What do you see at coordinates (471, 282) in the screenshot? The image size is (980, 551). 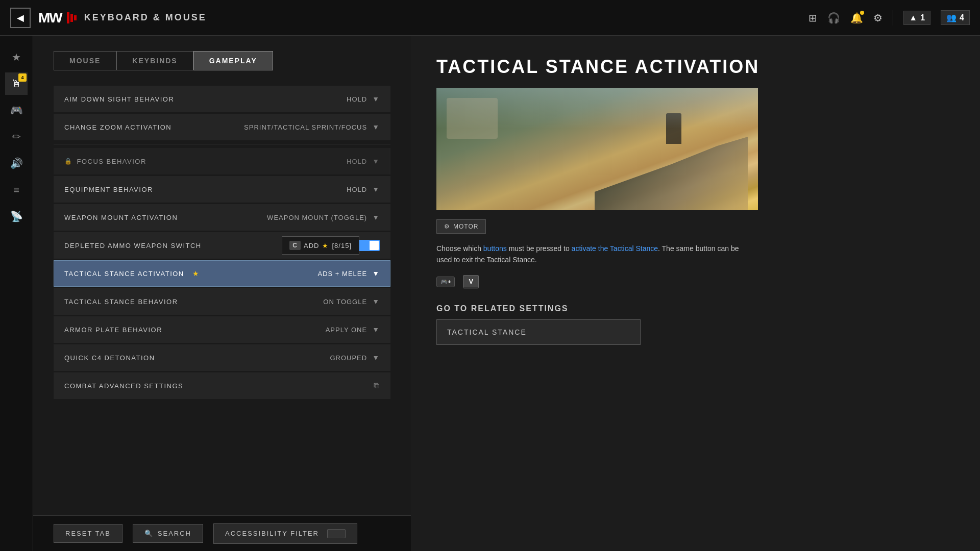 I see `key-cap-v: V` at bounding box center [471, 282].